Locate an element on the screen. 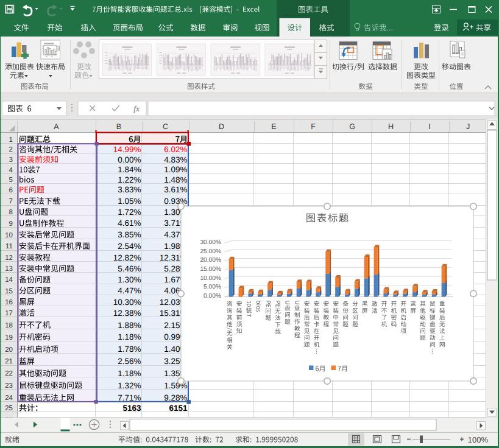  svg-text: 25.00% is located at coordinates (211, 252).